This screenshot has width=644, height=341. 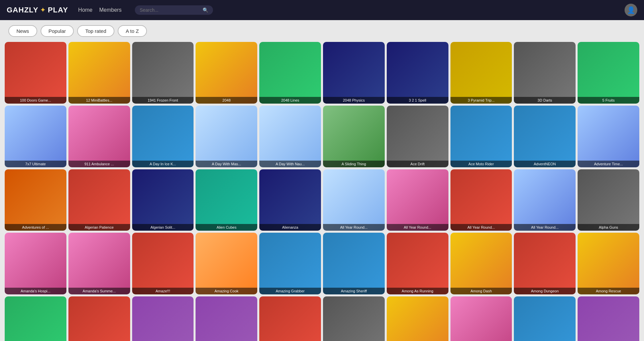 I want to click on game-label: 12 MiniBattles..., so click(x=99, y=100).